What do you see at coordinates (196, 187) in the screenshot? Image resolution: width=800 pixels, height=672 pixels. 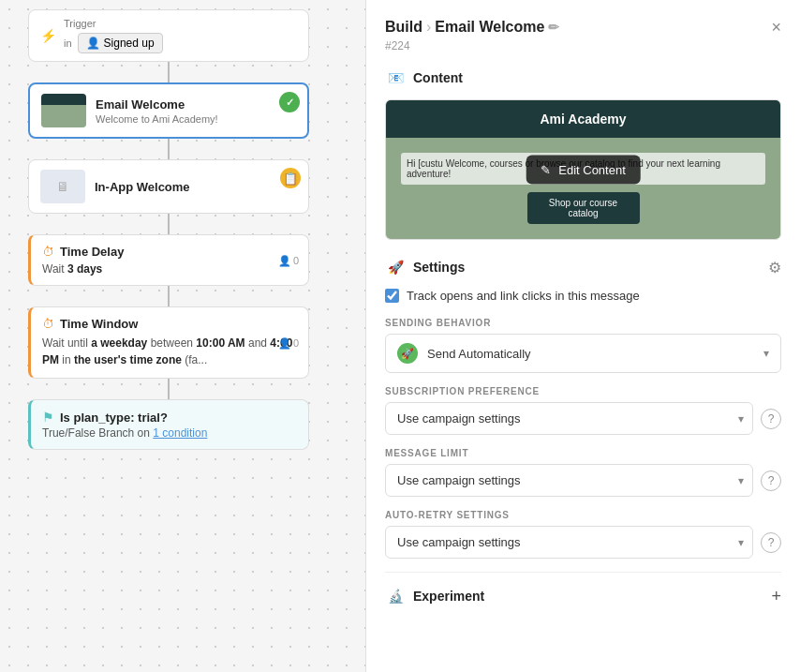 I see `inapp-node-content: In-App Welcome` at bounding box center [196, 187].